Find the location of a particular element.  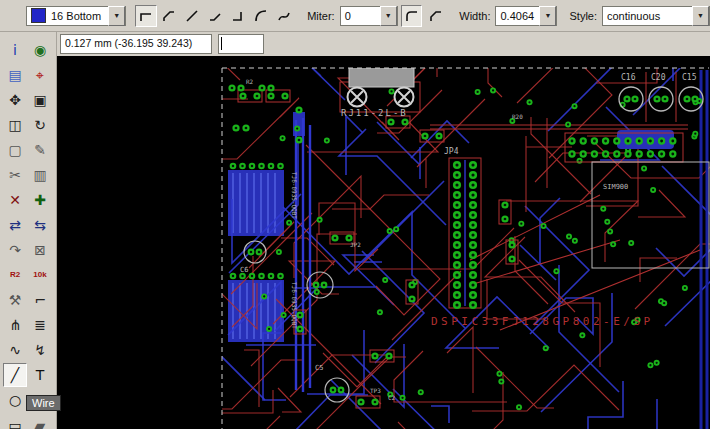

ripup-icon: ↯ is located at coordinates (40, 350).